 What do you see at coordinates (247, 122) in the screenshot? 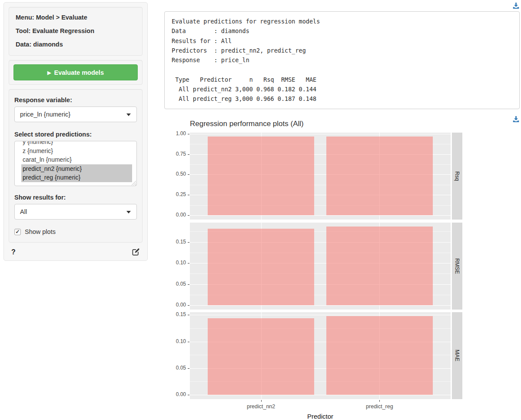
I see `plot-title: Regression performance plots (All)` at bounding box center [247, 122].